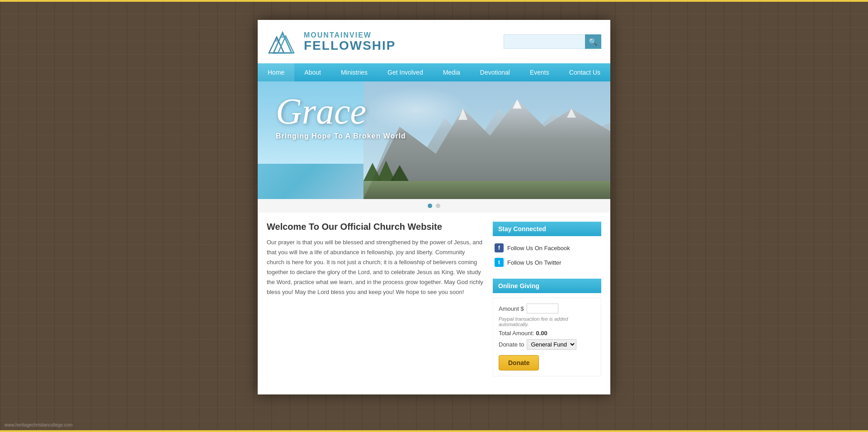 This screenshot has width=868, height=432. I want to click on stay-connected-header: Stay Connected, so click(547, 229).